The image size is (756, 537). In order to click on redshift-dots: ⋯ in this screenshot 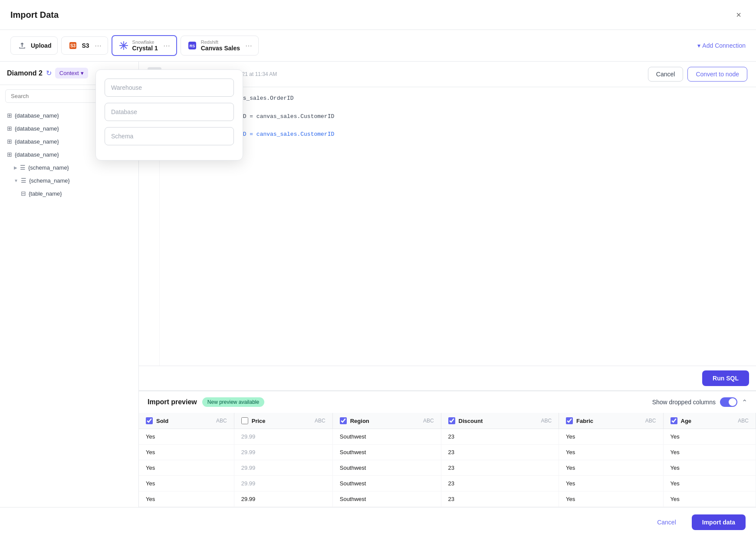, I will do `click(249, 46)`.